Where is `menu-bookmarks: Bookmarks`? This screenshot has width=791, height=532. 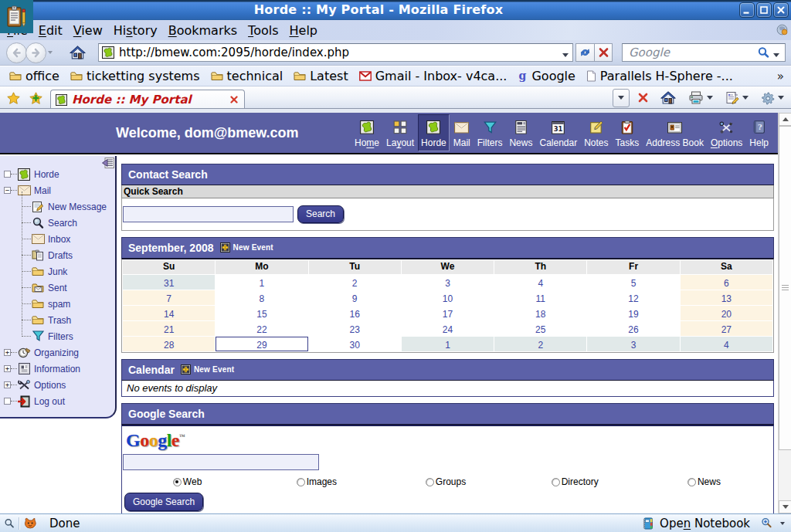 menu-bookmarks: Bookmarks is located at coordinates (202, 31).